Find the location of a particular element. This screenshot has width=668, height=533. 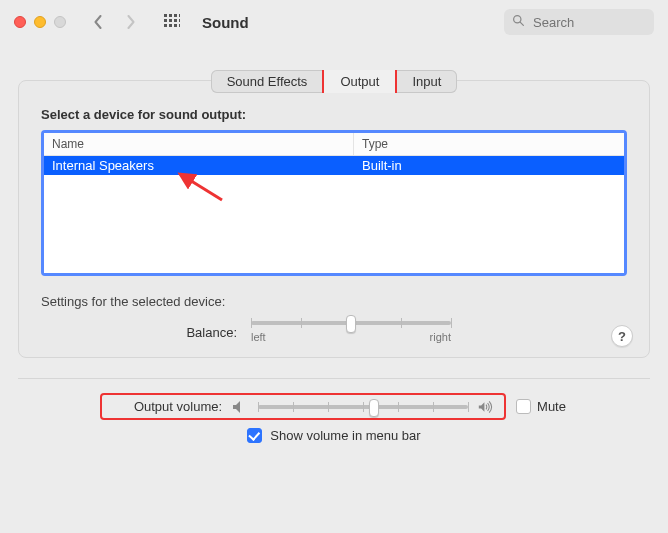

annotation-arrow is located at coordinates (199, 187).